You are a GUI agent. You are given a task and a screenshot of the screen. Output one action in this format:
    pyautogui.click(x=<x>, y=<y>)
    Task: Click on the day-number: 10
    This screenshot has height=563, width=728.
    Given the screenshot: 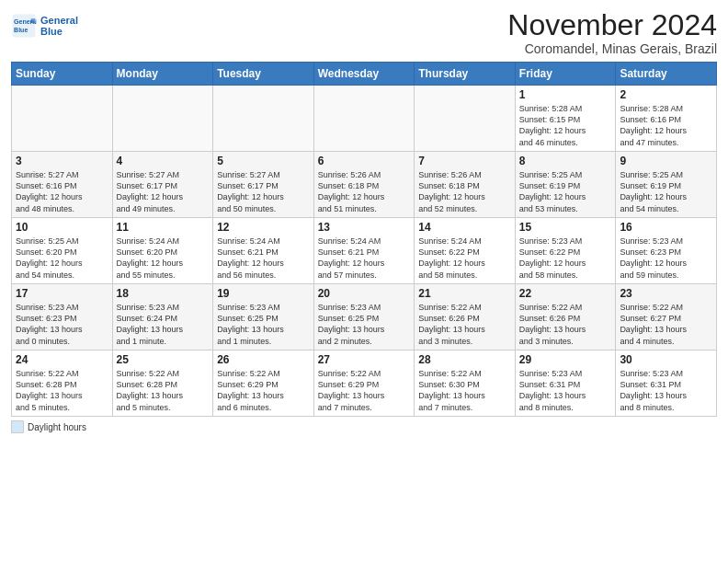 What is the action you would take?
    pyautogui.click(x=63, y=227)
    